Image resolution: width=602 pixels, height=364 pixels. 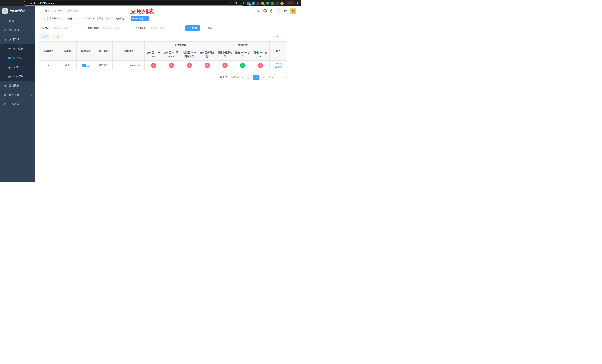 What do you see at coordinates (20, 3) in the screenshot?
I see `browser-home-icon: ⌂` at bounding box center [20, 3].